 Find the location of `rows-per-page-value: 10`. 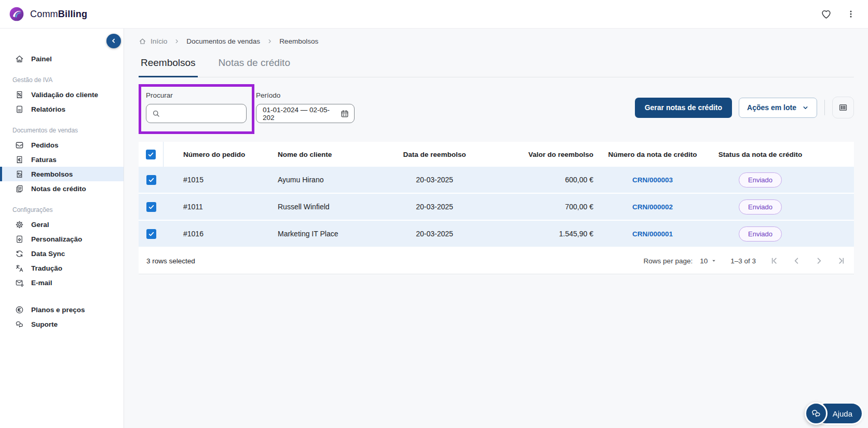

rows-per-page-value: 10 is located at coordinates (704, 261).